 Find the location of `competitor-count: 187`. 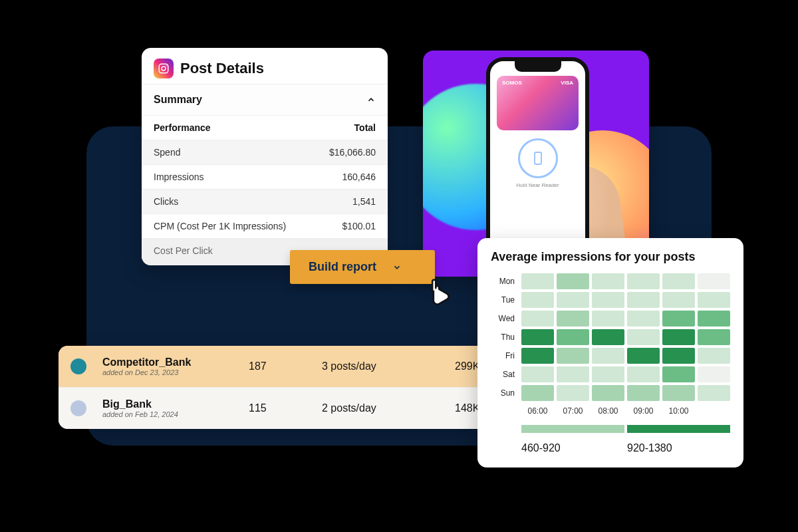

competitor-count: 187 is located at coordinates (285, 366).